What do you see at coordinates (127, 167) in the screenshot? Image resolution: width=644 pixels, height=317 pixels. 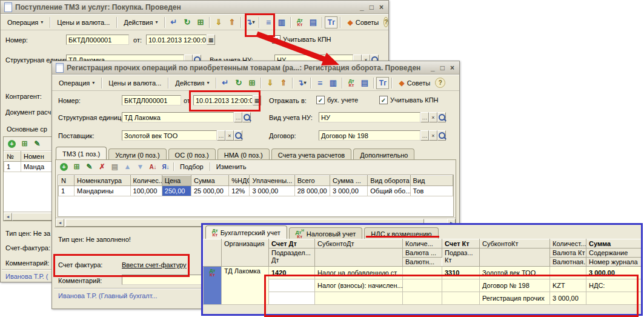 I see `move-up-icon: ▲` at bounding box center [127, 167].